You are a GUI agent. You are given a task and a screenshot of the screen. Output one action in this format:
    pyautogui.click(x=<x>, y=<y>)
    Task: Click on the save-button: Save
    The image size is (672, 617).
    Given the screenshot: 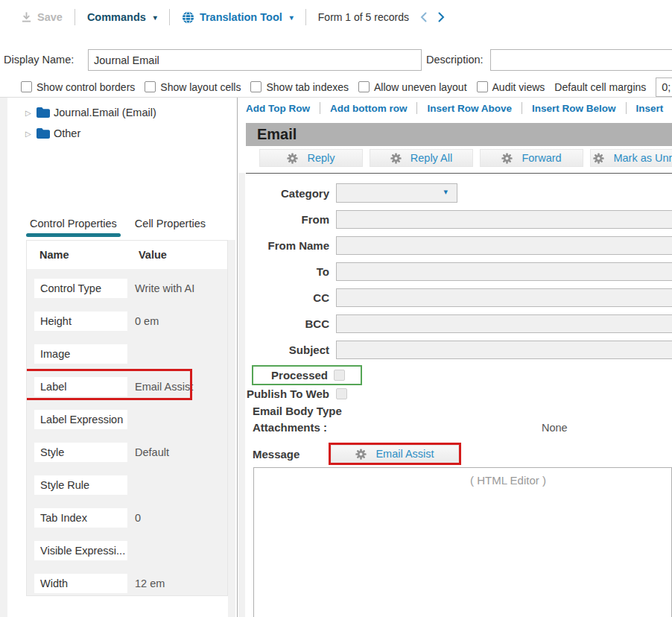 What is the action you would take?
    pyautogui.click(x=42, y=17)
    